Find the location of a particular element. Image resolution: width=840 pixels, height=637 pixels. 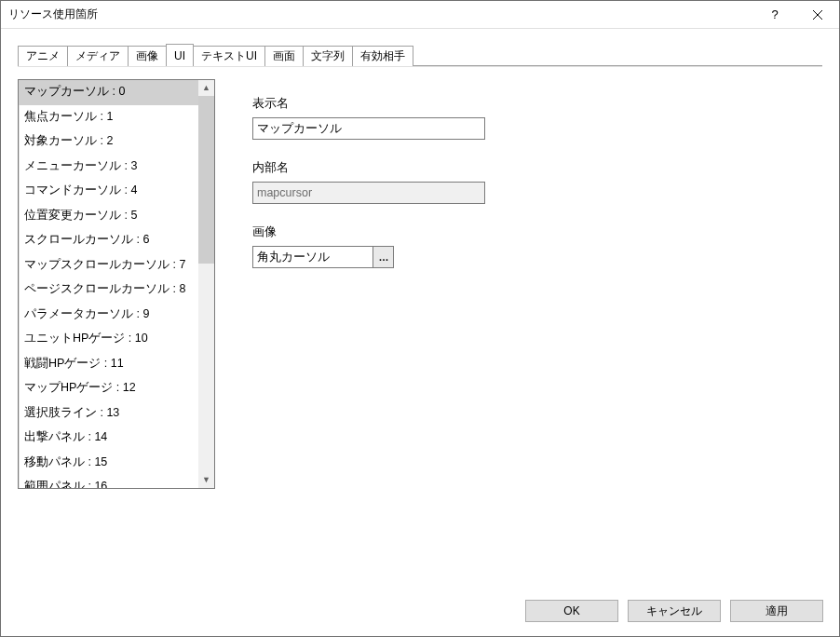

list-item: 出撃パネル : 14 is located at coordinates (108, 438).